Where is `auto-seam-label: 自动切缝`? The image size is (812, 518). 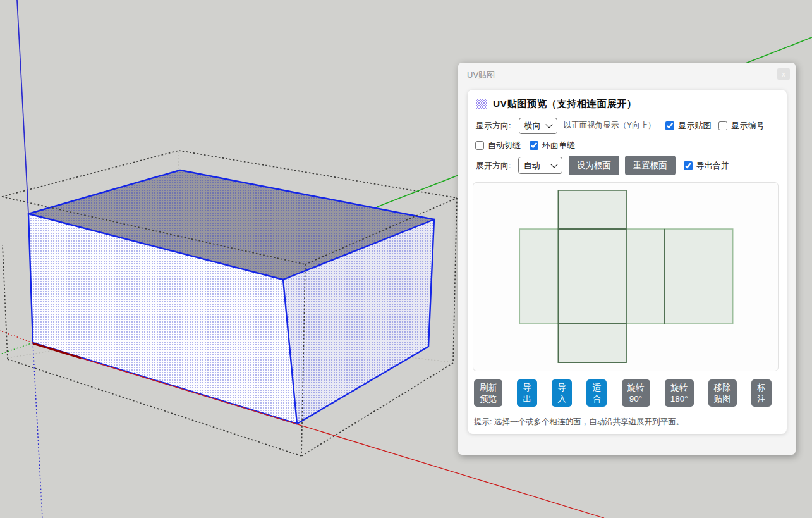
auto-seam-label: 自动切缝 is located at coordinates (504, 145).